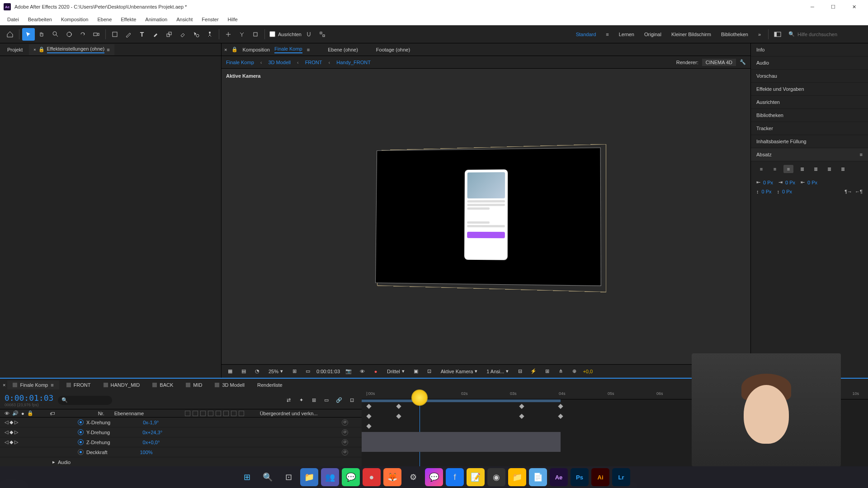 The image size is (868, 488). I want to click on minimize-button: ─, so click(812, 7).